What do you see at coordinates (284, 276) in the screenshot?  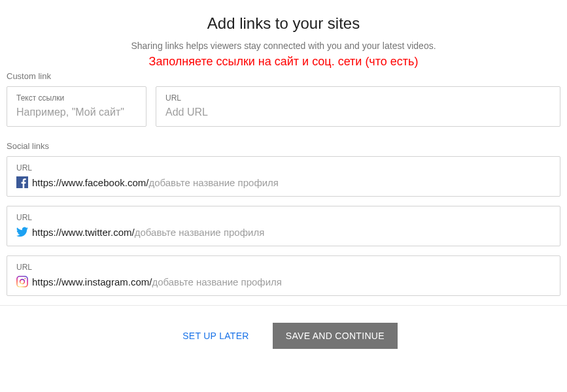 I see `social-instagram-field: URL` at bounding box center [284, 276].